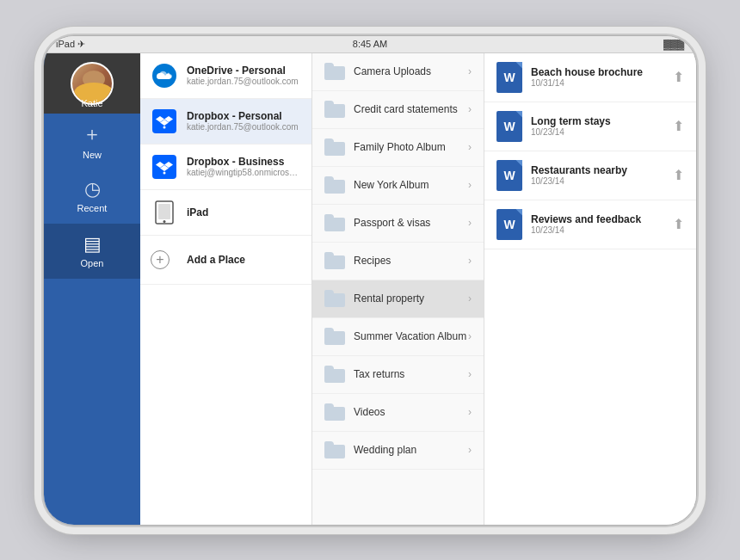 The width and height of the screenshot is (740, 560). Describe the element at coordinates (164, 167) in the screenshot. I see `dropbox-business-svg` at that location.